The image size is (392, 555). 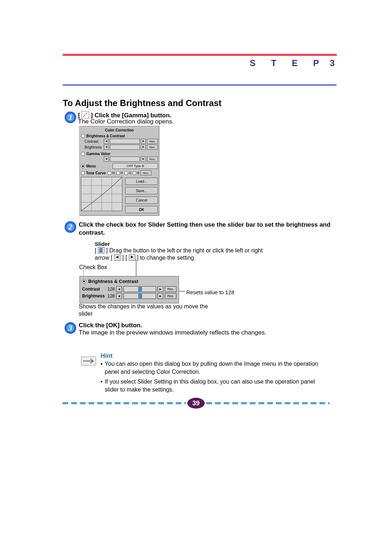 I want to click on contrast-reset: Res., so click(x=152, y=141).